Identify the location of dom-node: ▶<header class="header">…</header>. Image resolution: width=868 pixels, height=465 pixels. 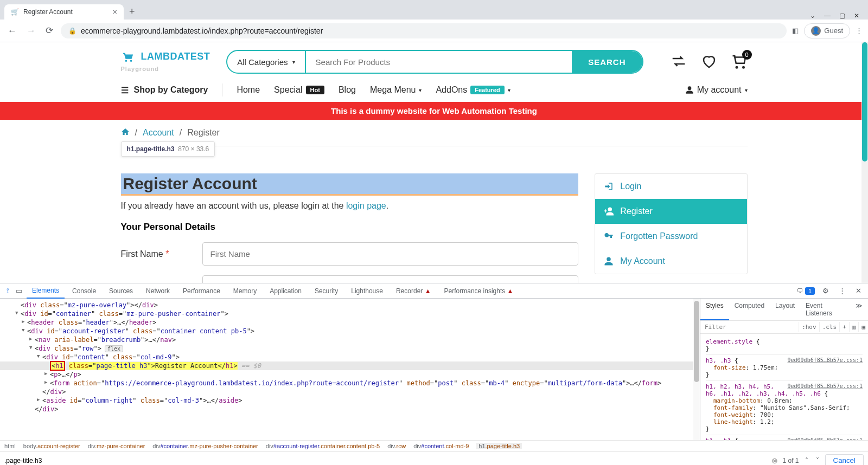
(350, 322).